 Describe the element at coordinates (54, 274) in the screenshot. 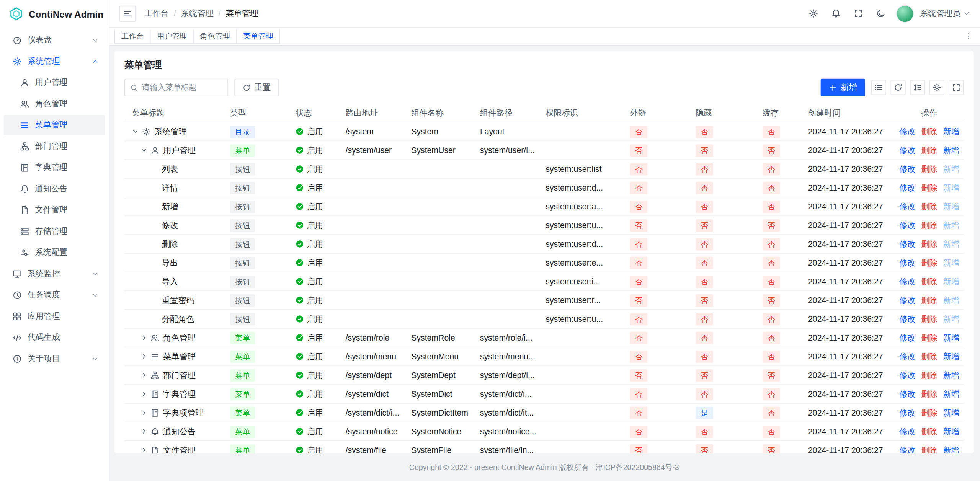

I see `sidebar-item-monitor: 系统监控` at that location.